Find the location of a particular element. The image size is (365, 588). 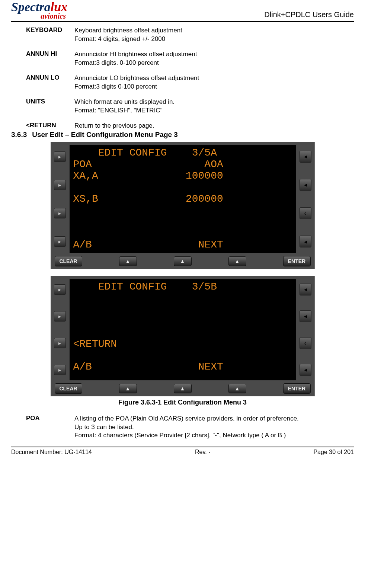

lsk-r4: ◂ is located at coordinates (305, 242).